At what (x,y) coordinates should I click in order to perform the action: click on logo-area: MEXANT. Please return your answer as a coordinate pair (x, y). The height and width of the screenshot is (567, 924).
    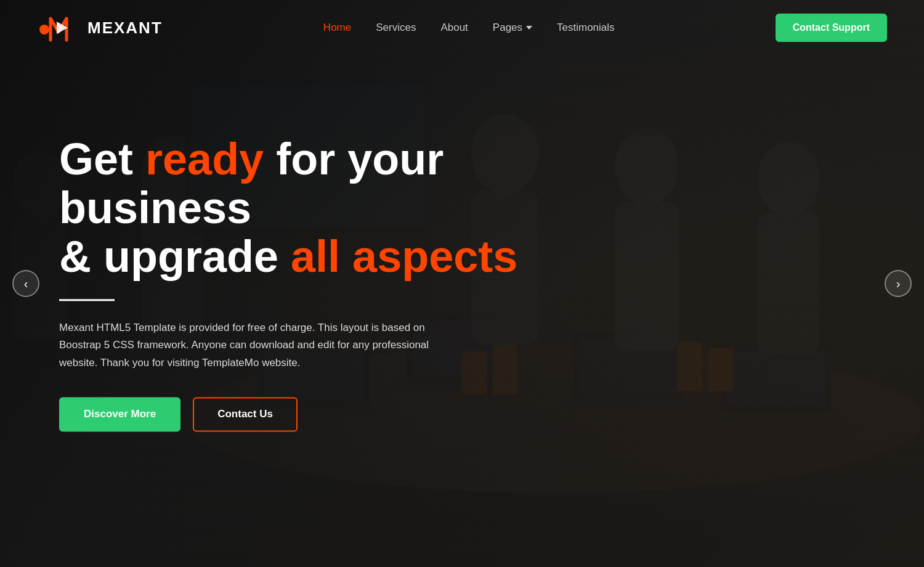
    Looking at the image, I should click on (100, 28).